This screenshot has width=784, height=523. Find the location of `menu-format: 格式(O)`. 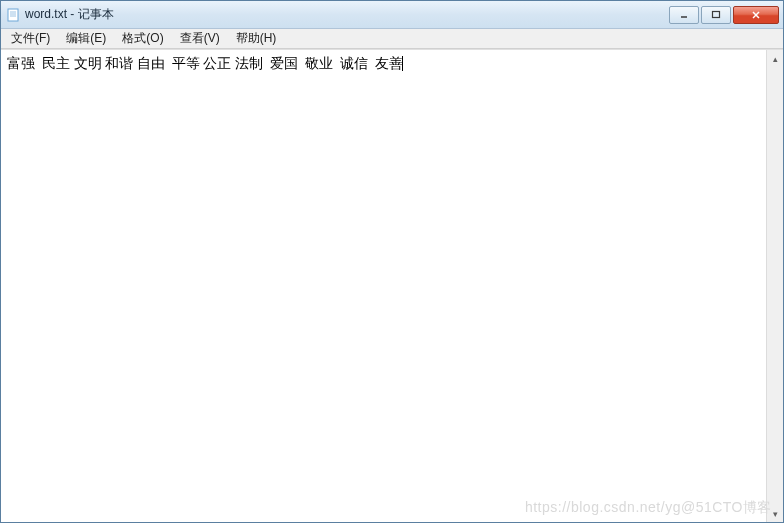

menu-format: 格式(O) is located at coordinates (142, 38).